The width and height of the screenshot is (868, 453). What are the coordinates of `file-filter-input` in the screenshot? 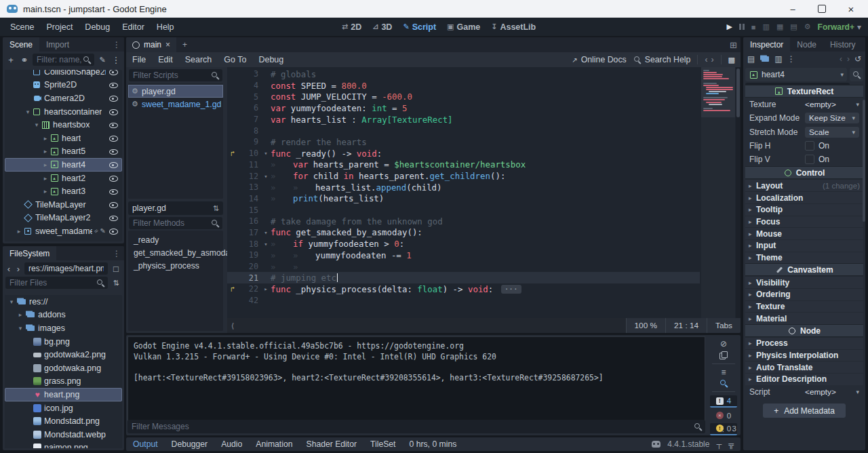 It's located at (57, 283).